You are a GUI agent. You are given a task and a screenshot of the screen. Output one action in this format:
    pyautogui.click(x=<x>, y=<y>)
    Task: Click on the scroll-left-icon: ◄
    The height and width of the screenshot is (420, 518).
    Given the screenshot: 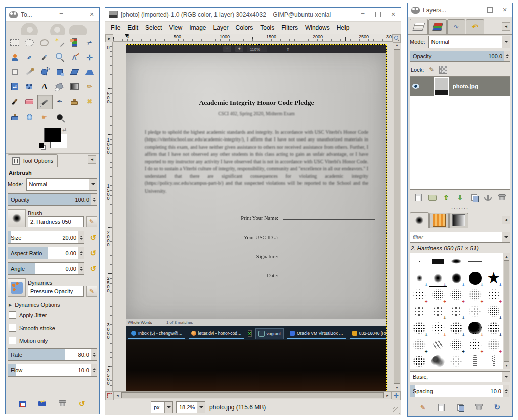 What is the action you would take?
    pyautogui.click(x=117, y=395)
    